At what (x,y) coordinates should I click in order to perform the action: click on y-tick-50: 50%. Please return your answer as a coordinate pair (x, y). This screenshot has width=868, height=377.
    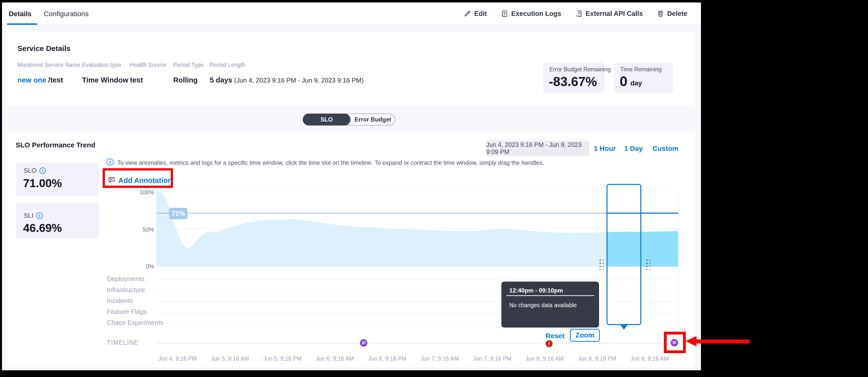
    Looking at the image, I should click on (144, 230).